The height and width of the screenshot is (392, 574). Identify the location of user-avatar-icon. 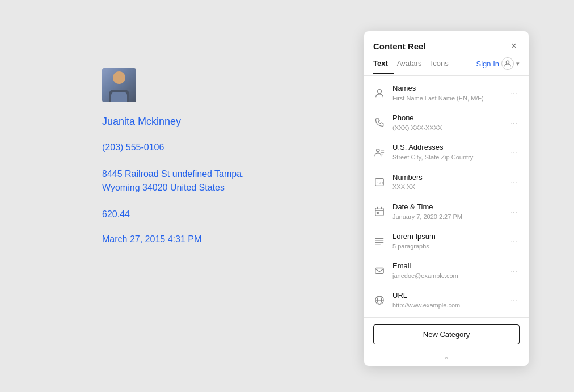
(508, 64).